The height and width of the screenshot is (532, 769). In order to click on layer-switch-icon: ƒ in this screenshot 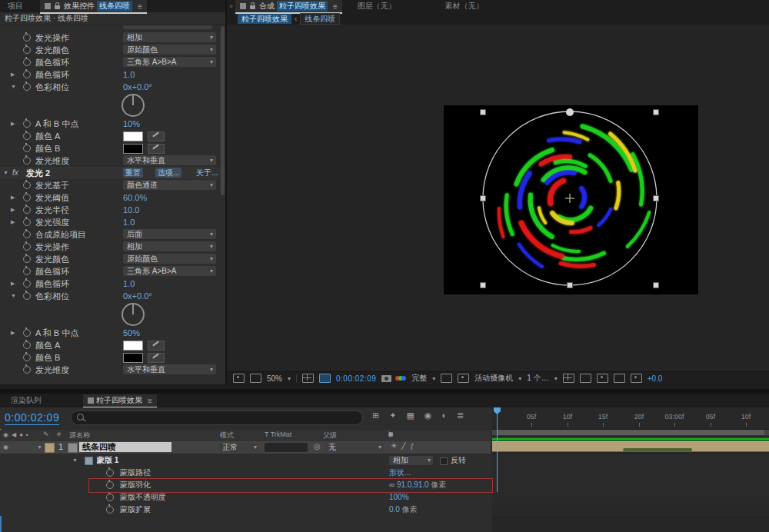, I will do `click(415, 446)`.